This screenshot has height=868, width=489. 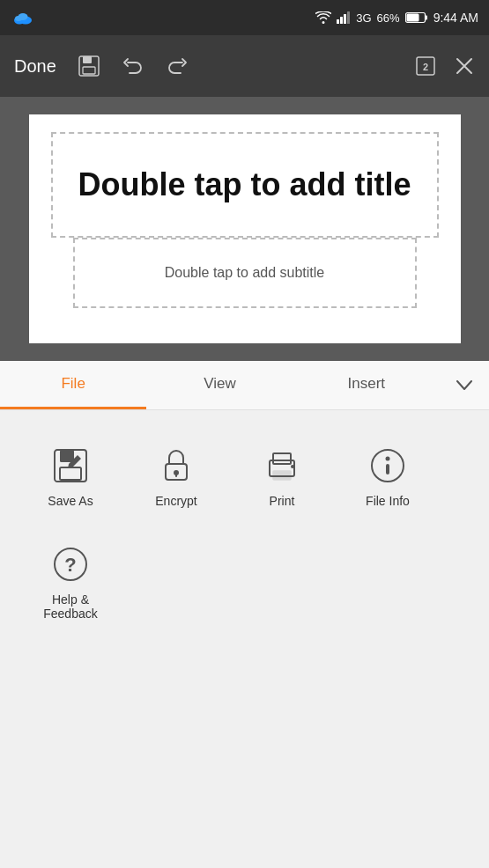 I want to click on svg-text: 2, so click(x=426, y=67).